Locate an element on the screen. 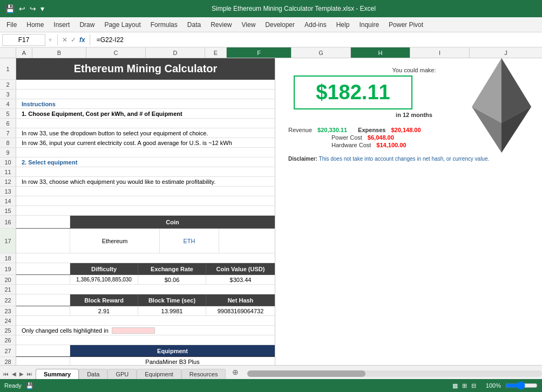  coin-eth-symbol: ETH is located at coordinates (189, 241).